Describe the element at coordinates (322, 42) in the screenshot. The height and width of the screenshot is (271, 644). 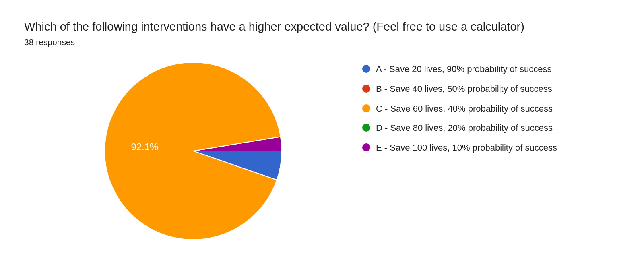
I see `responses-count: 38 responses` at that location.